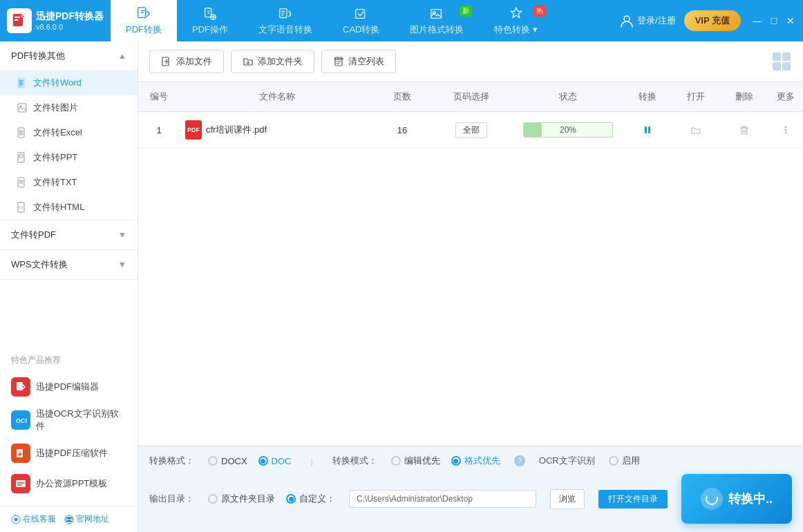 The width and height of the screenshot is (803, 532). What do you see at coordinates (774, 21) in the screenshot?
I see `window-controls: — □ ✕` at bounding box center [774, 21].